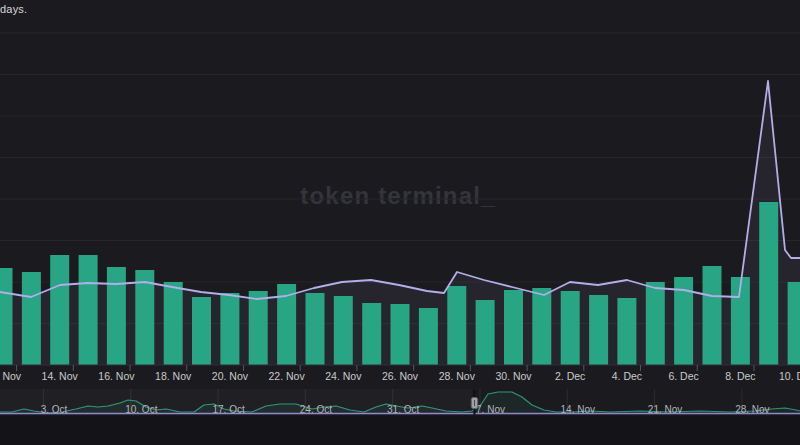  What do you see at coordinates (626, 332) in the screenshot?
I see `bar-4-dec` at bounding box center [626, 332].